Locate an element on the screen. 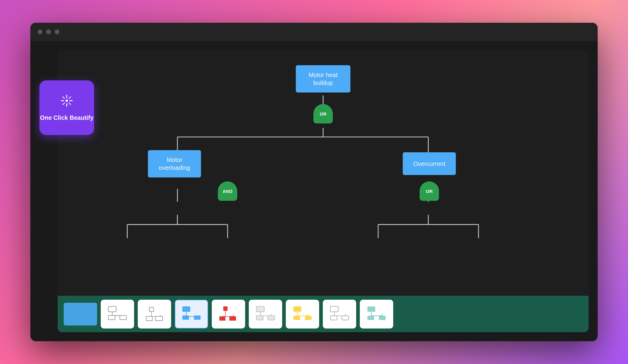 The width and height of the screenshot is (628, 364). beautify-badge: One Click Beautify is located at coordinates (67, 108).